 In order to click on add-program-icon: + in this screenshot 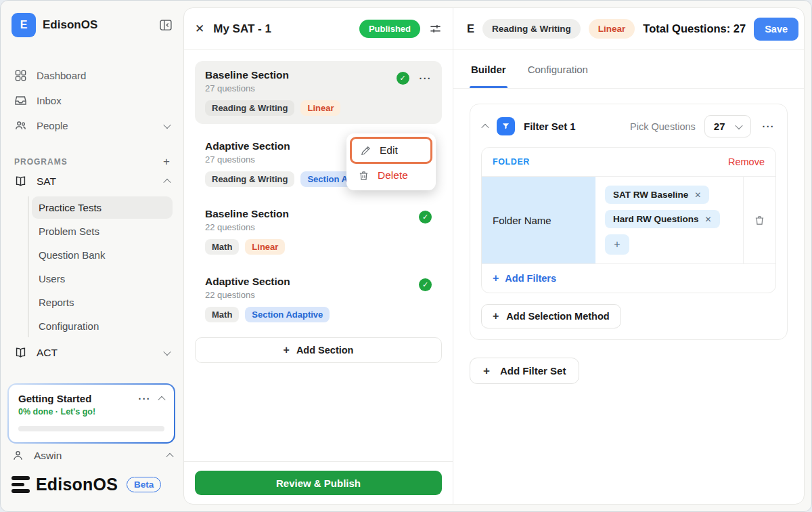, I will do `click(166, 161)`.